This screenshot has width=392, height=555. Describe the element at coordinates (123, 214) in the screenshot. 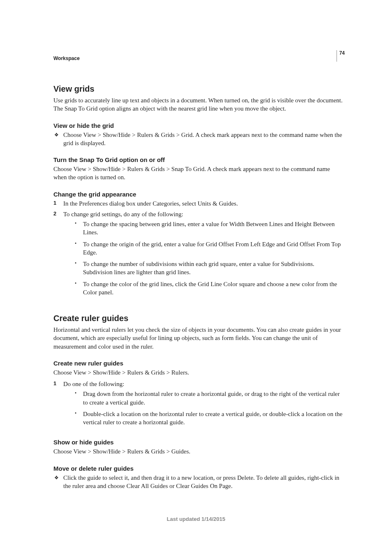

I see `list-item-text: To change grid settings, do any of the f…` at that location.